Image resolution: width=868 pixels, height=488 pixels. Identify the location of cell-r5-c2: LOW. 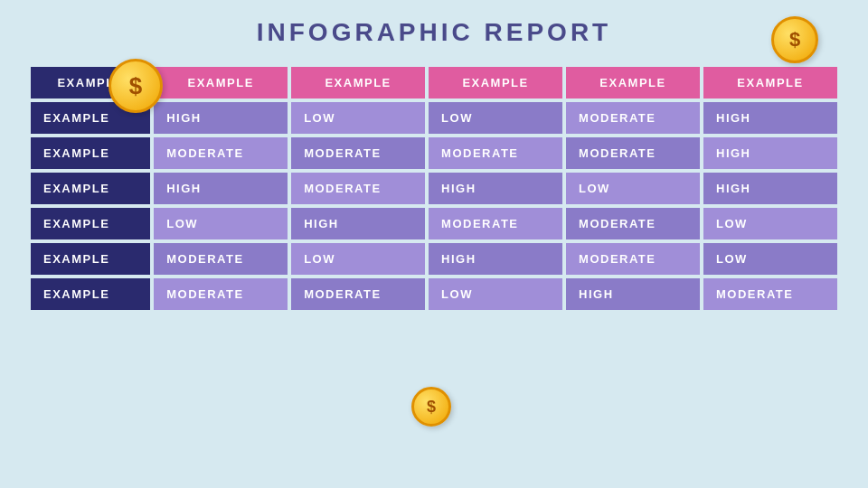
(495, 295).